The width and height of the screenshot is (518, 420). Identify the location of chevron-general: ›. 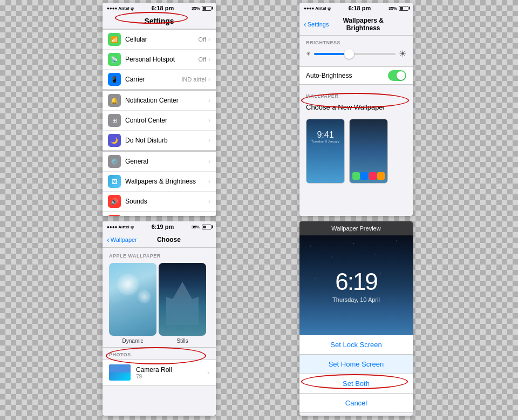
(209, 161).